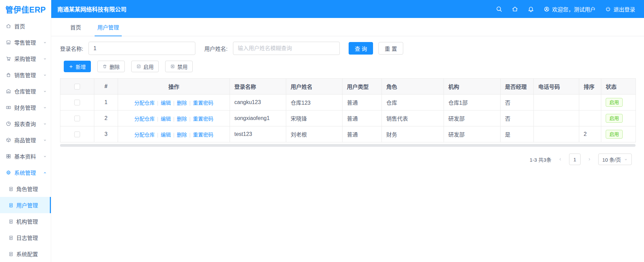  Describe the element at coordinates (11, 222) in the screenshot. I see `document-icon` at that location.